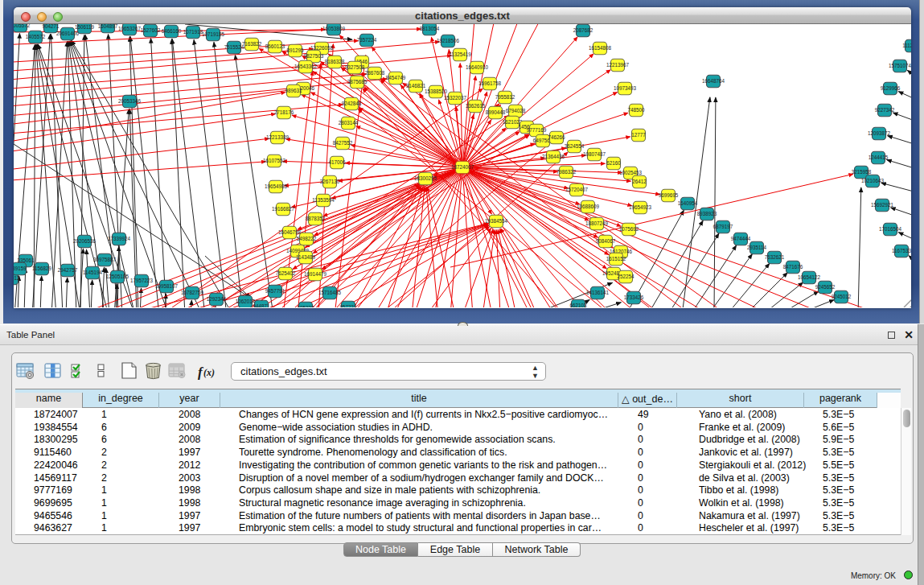 The image size is (924, 585). Describe the element at coordinates (426, 179) in the screenshot. I see `svg-text: 18300295` at that location.